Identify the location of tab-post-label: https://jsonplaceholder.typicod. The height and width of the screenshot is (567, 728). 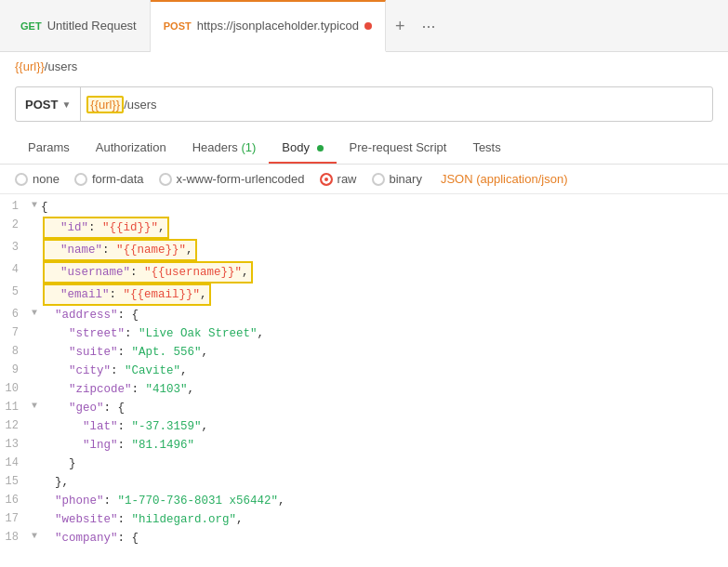
(278, 26).